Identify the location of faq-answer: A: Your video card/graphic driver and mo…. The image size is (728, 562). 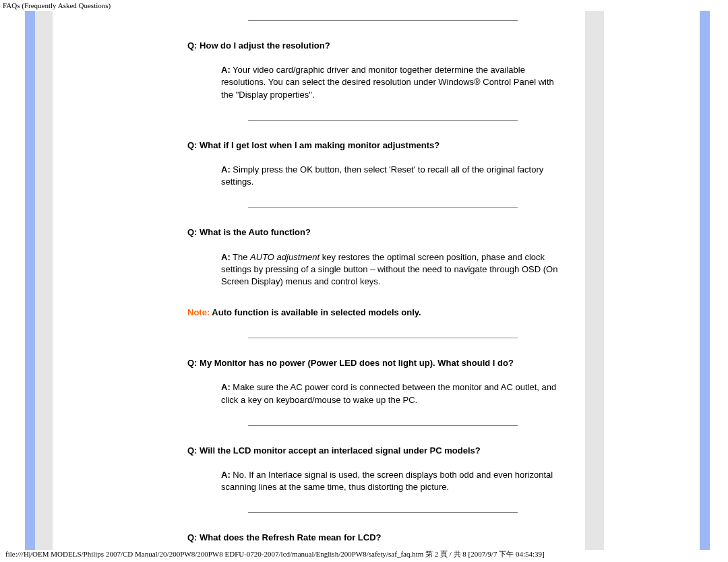
(393, 82).